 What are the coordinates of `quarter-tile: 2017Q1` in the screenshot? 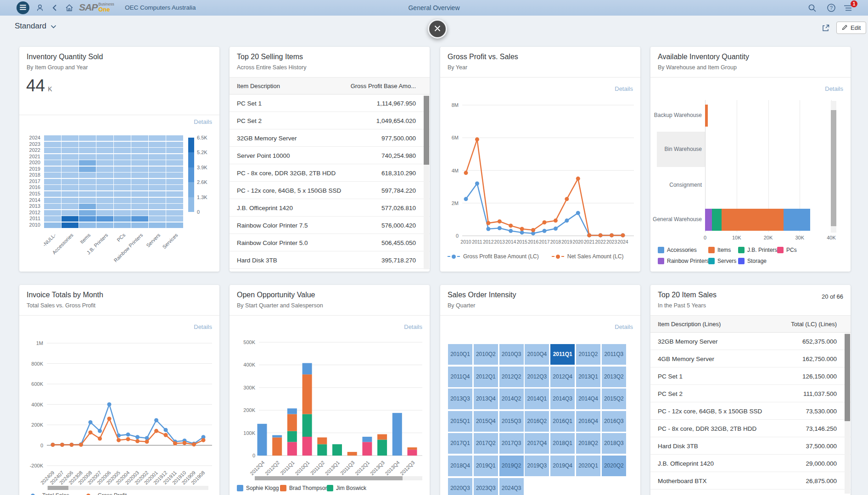 It's located at (460, 443).